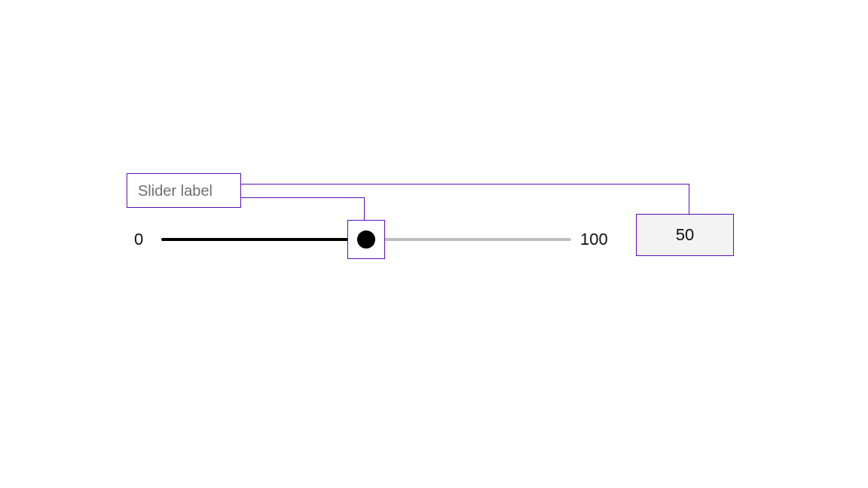  I want to click on slider-min-label: 0, so click(144, 239).